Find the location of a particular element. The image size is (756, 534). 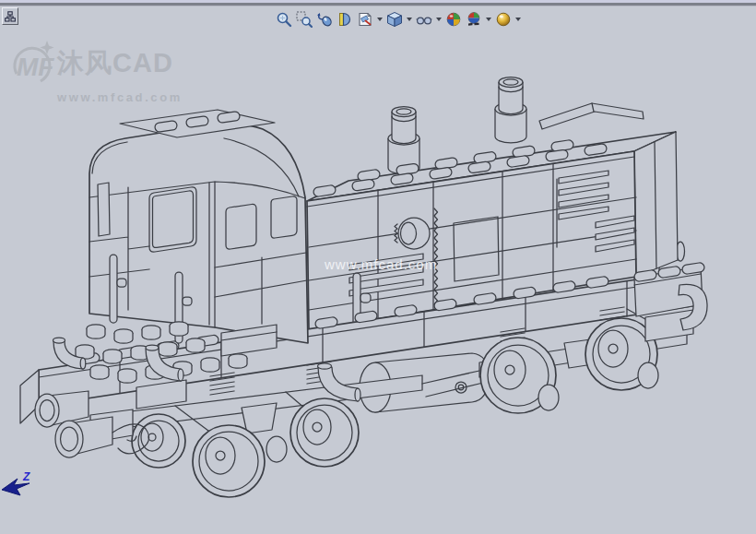

watermark-logo: MF 沐风CAD www.mfcad.com is located at coordinates (97, 72).